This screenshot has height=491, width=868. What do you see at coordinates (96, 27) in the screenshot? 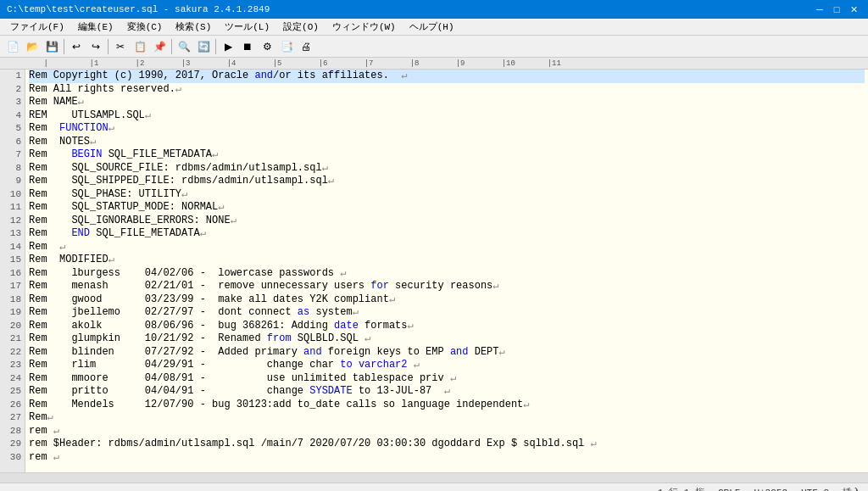
I see `menu-edit: 編集(E)` at bounding box center [96, 27].